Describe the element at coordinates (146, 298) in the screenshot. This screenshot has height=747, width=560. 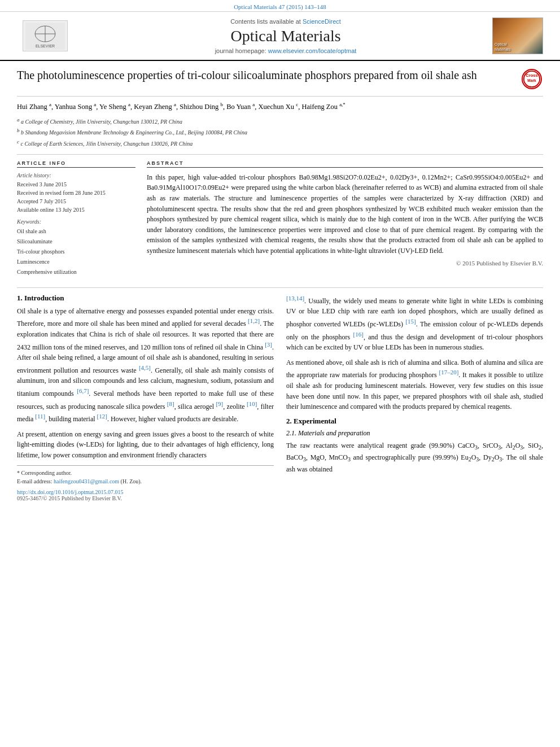
I see `introduction-heading: 1. Introduction` at that location.